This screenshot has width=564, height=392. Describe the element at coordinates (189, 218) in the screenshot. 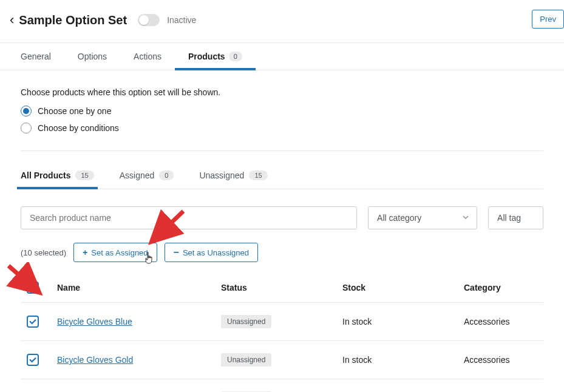

I see `search-input` at that location.